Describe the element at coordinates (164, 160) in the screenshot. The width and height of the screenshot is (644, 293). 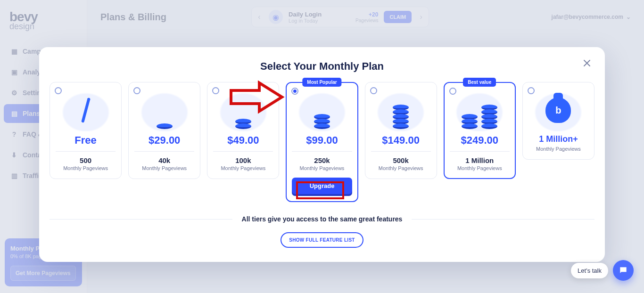
I see `plan-metric: 40k` at that location.